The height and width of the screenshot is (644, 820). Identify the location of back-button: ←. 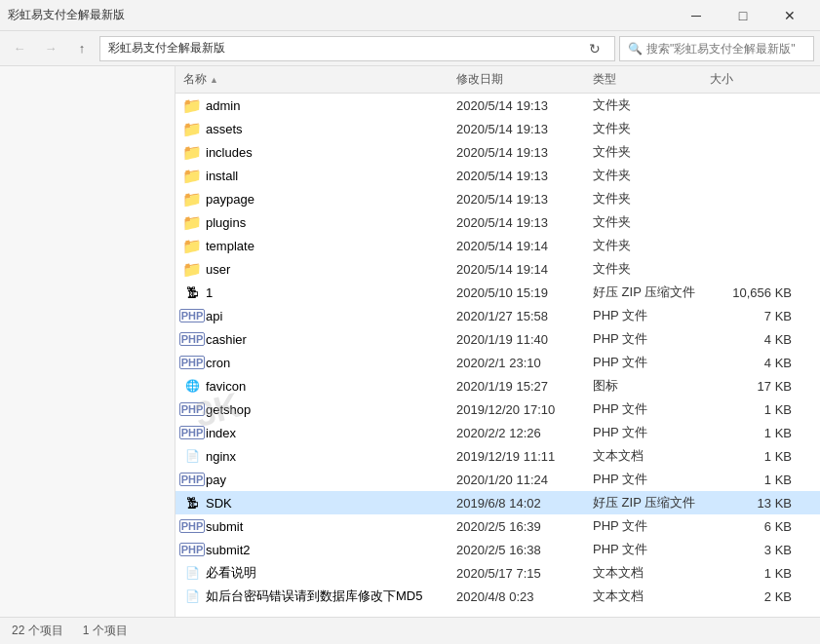
(20, 49).